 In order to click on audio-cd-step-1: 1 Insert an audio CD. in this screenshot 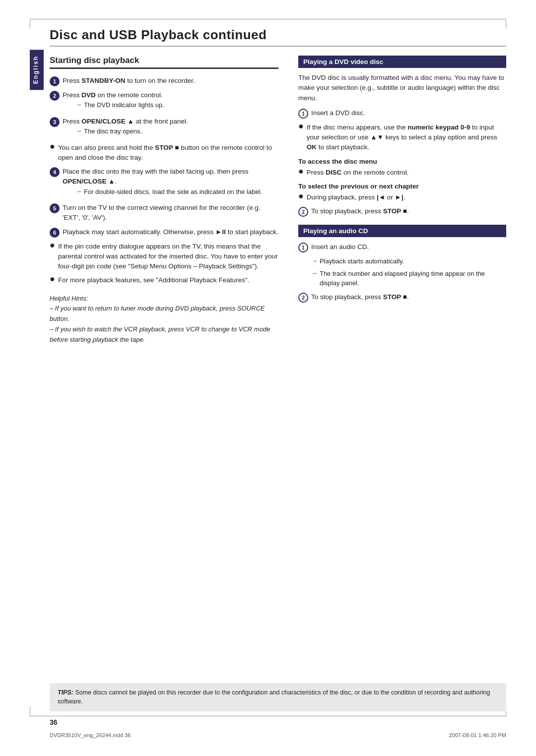, I will do `click(402, 247)`.